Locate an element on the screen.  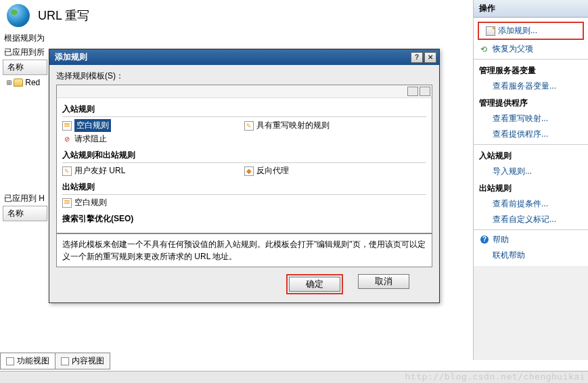
feature-view-icon is located at coordinates (10, 361).